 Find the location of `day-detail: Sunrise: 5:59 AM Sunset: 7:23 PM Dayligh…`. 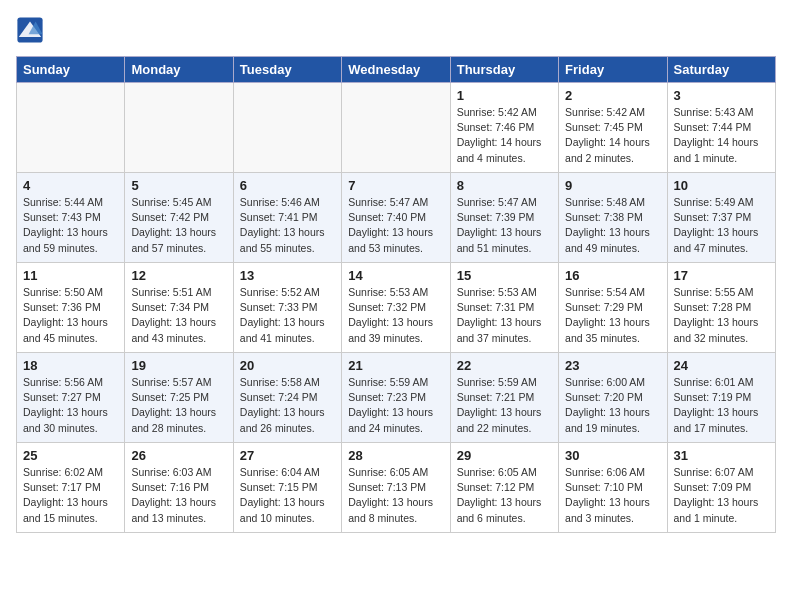

day-detail: Sunrise: 5:59 AM Sunset: 7:23 PM Dayligh… is located at coordinates (396, 406).